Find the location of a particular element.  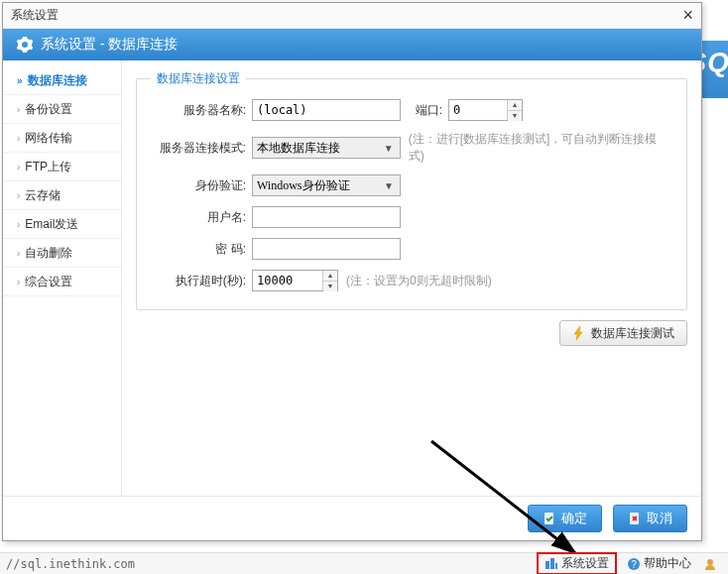

port-stepper: ▲▼ is located at coordinates (486, 110).